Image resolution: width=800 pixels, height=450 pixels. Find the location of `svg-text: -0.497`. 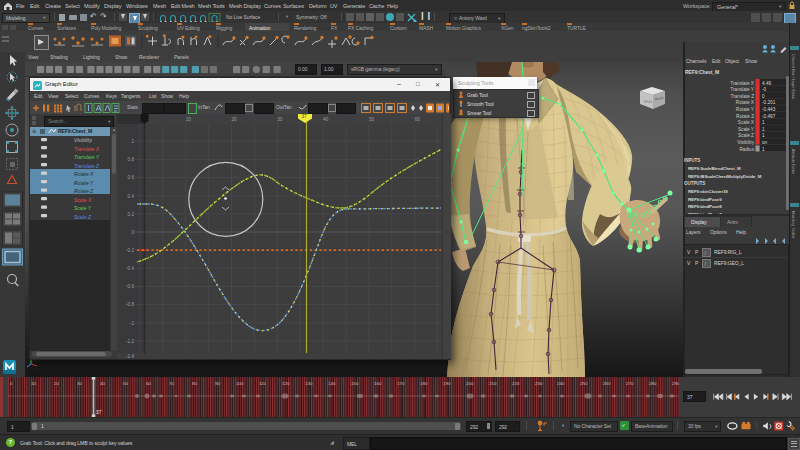

svg-text: -0.497 is located at coordinates (769, 116).